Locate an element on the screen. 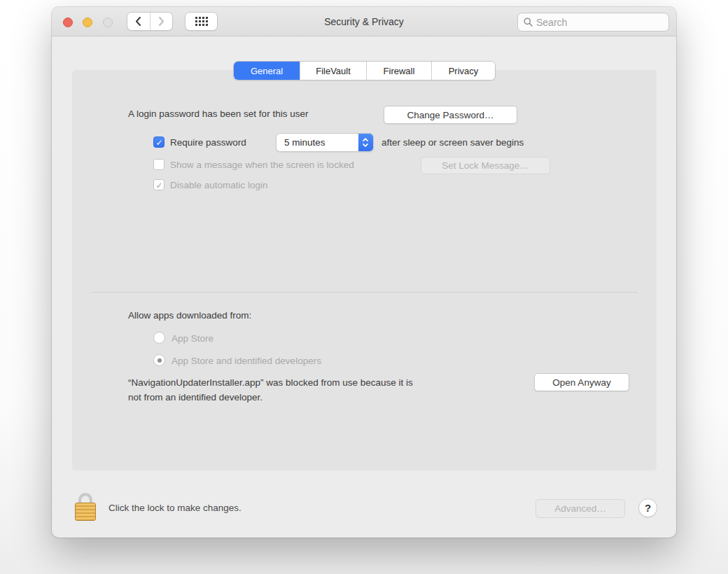 The width and height of the screenshot is (728, 574). help-button: ? is located at coordinates (648, 508).